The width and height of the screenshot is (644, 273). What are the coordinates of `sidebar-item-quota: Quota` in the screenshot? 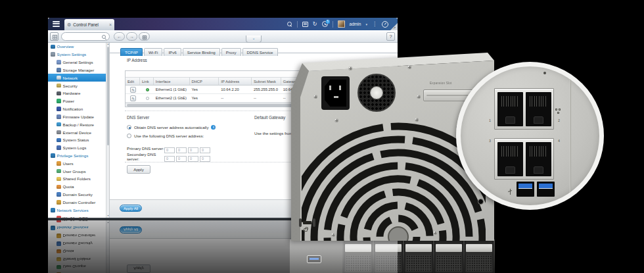 It's located at (79, 187).